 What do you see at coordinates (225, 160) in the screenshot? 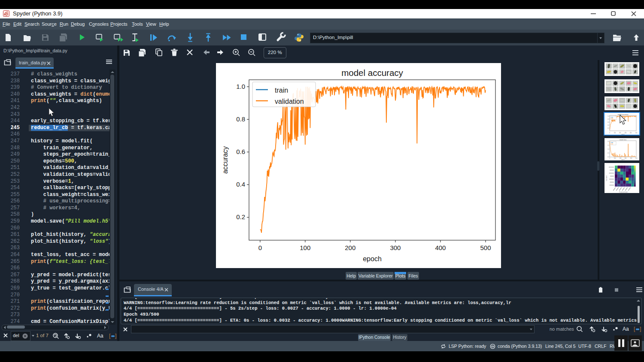
I see `svg-text: accuracy` at bounding box center [225, 160].